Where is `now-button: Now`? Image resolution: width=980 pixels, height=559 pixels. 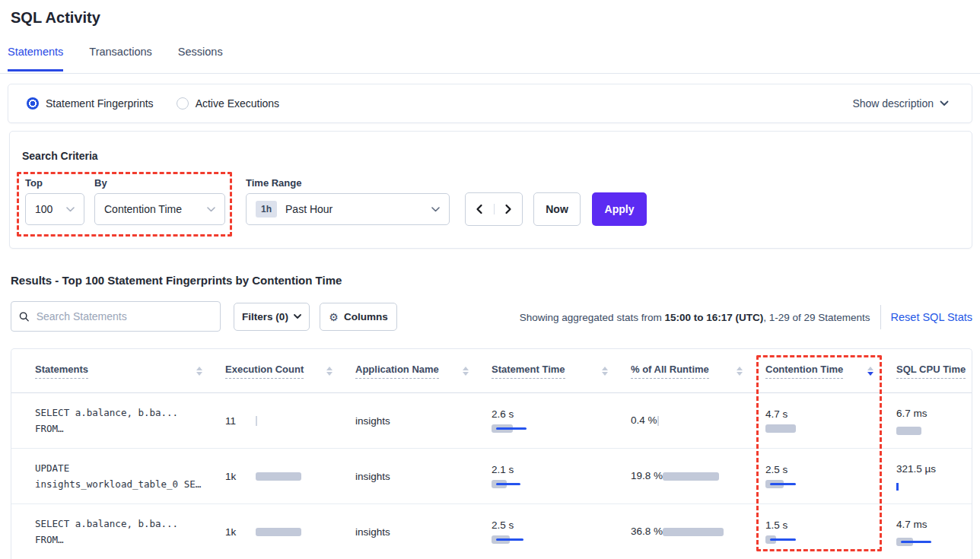 now-button: Now is located at coordinates (557, 209).